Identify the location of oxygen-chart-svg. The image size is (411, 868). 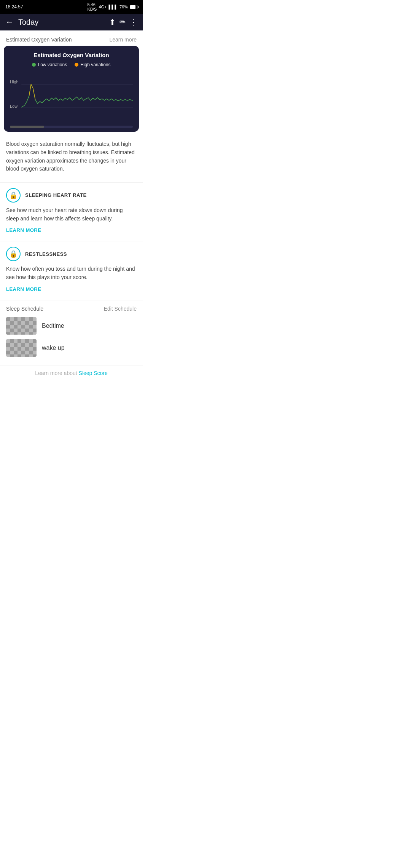
(72, 97).